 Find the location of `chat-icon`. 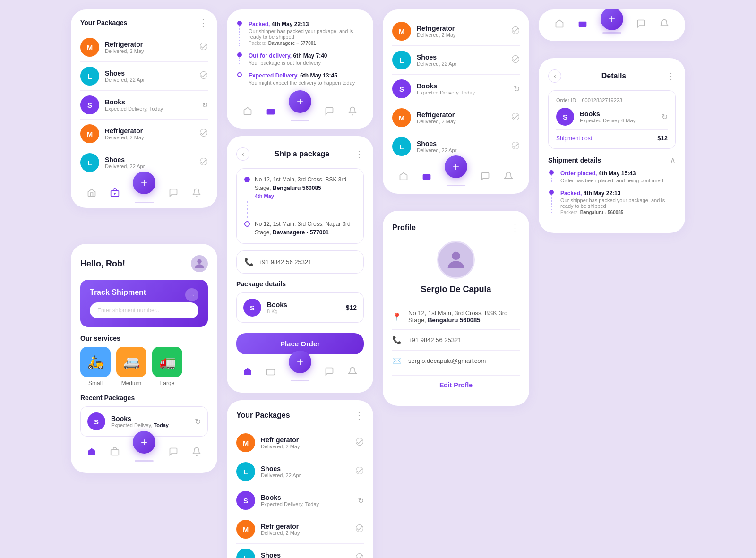

chat-icon is located at coordinates (173, 193).